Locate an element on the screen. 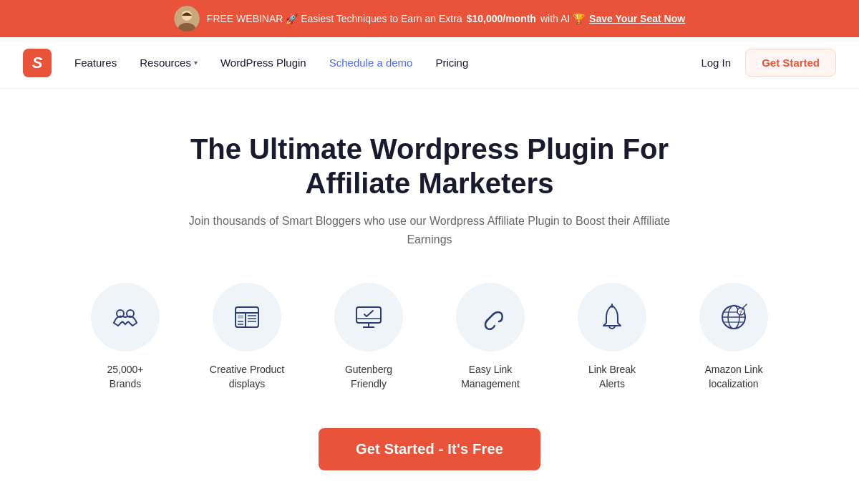 The image size is (859, 504). feature-link-management-label: Easy LinkManagement is located at coordinates (490, 377).